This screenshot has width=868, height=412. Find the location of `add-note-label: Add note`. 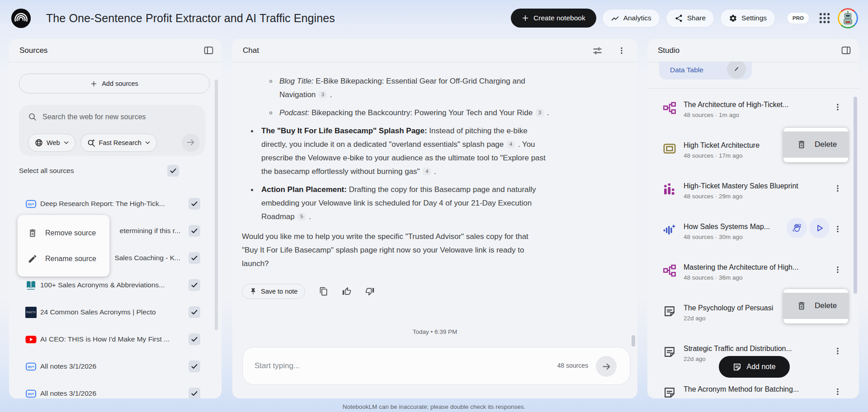

add-note-label: Add note is located at coordinates (761, 367).